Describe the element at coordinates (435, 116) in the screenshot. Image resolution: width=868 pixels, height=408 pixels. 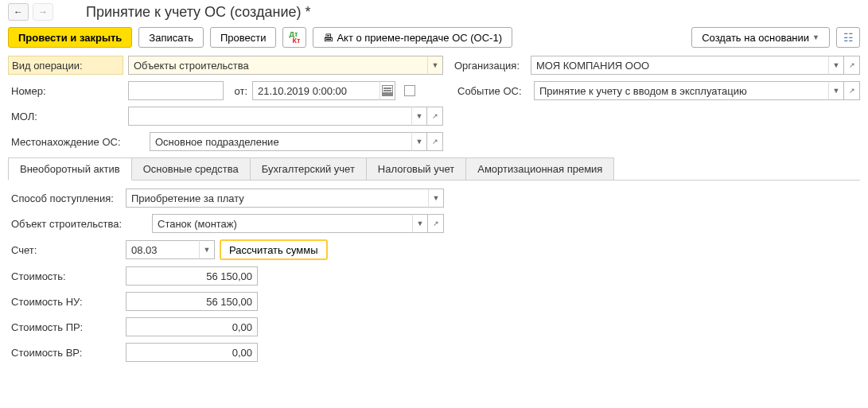
I see `mol-open-button: ↗` at that location.